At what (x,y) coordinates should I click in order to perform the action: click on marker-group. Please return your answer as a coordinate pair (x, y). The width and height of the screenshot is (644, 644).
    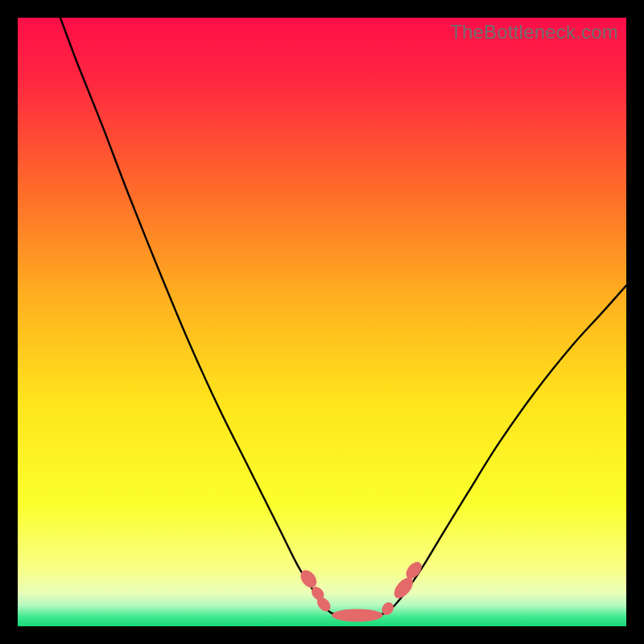
    Looking at the image, I should click on (361, 590).